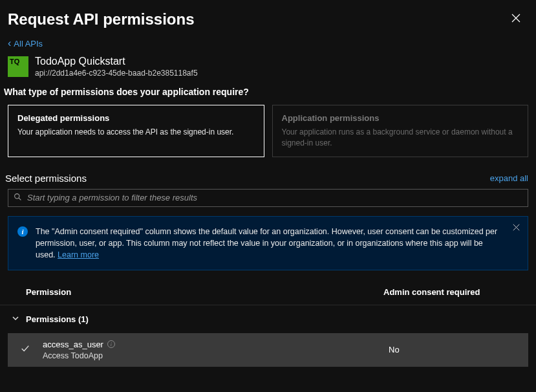 The width and height of the screenshot is (536, 392). What do you see at coordinates (136, 132) in the screenshot?
I see `delegated-card-desc: Your application needs to access the API…` at bounding box center [136, 132].